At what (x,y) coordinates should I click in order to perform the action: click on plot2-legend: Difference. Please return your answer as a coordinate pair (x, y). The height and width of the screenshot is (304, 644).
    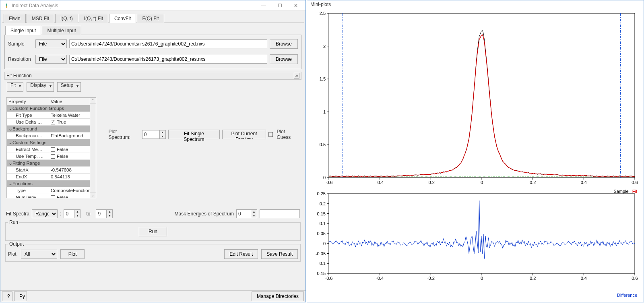
    Looking at the image, I should click on (626, 295).